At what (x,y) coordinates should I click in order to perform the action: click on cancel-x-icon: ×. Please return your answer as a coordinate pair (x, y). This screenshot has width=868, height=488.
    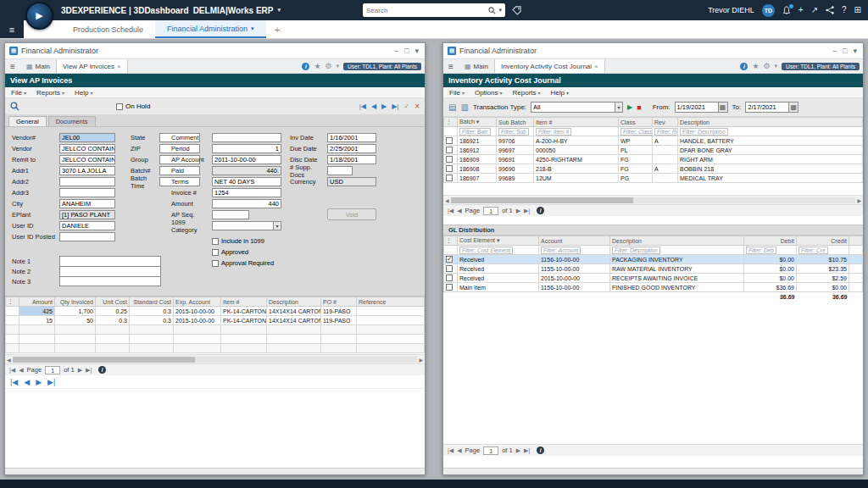
    Looking at the image, I should click on (417, 107).